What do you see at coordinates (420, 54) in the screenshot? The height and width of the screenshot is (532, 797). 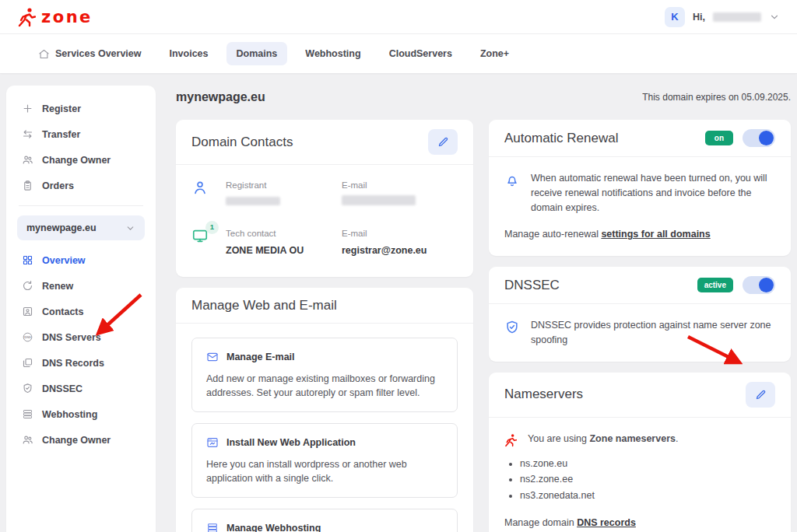 I see `tab-cloudservers: CloudServers` at bounding box center [420, 54].